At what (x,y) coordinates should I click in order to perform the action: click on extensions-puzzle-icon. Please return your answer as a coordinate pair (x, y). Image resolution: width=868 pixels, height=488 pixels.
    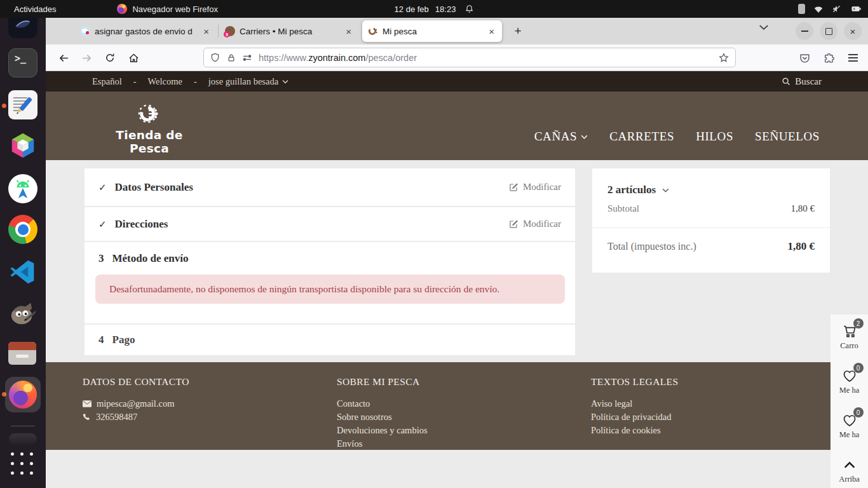
    Looking at the image, I should click on (829, 58).